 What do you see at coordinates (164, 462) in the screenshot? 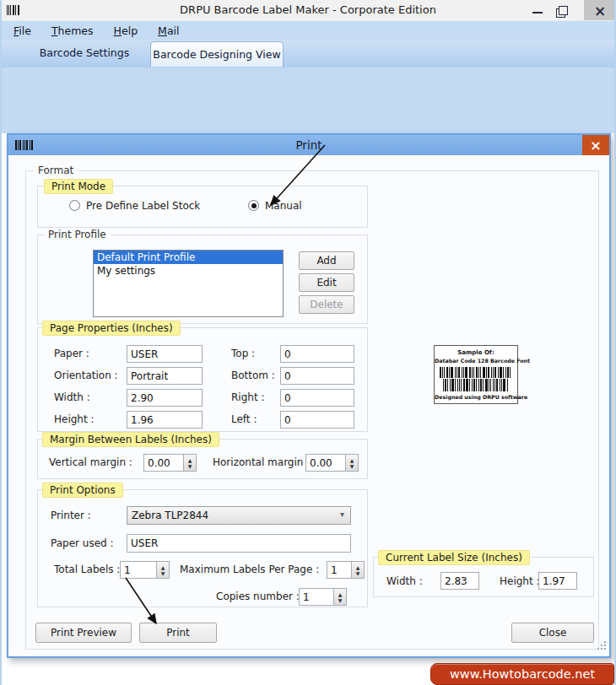
I see `vertical-margin-field` at bounding box center [164, 462].